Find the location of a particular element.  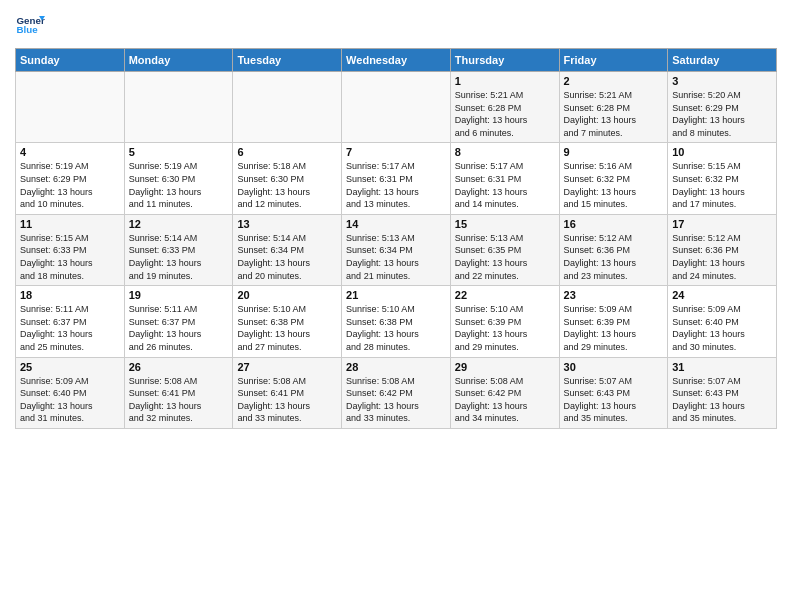

day-number: 2 is located at coordinates (614, 81).